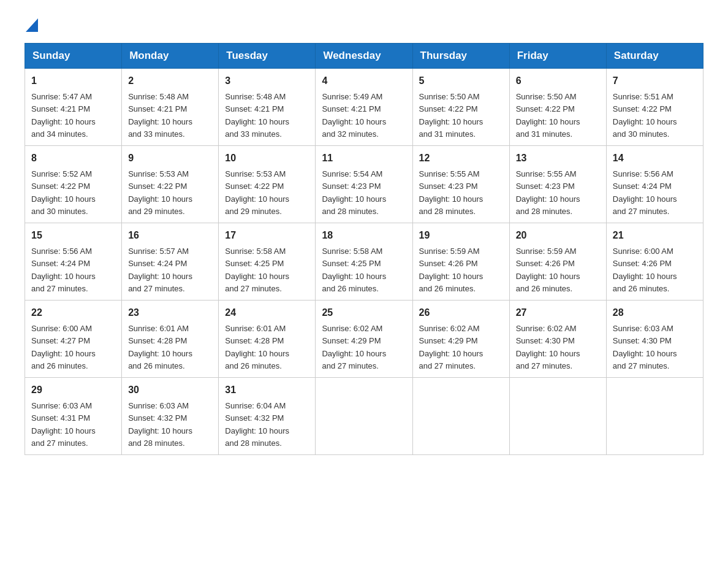 This screenshot has height=563, width=728. Describe the element at coordinates (170, 262) in the screenshot. I see `calendar-cell: 16Sunrise: 5:57 AMSunset: 4:24 PMDayligh…` at that location.